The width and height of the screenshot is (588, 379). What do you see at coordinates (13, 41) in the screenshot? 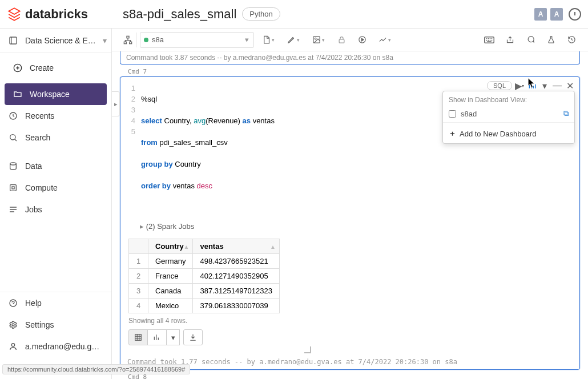
I see `persona-icon` at bounding box center [13, 41].